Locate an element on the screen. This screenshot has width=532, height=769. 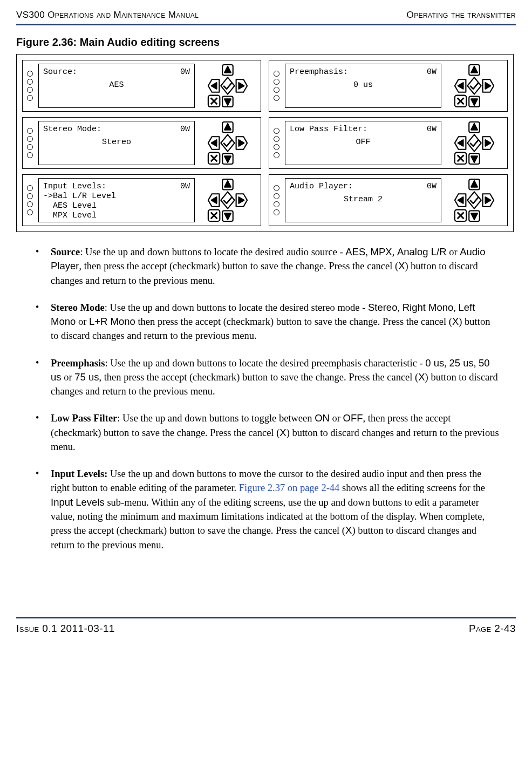
bullet-stereo: Stereo Mode: Use the up and down buttons… is located at coordinates (266, 322).